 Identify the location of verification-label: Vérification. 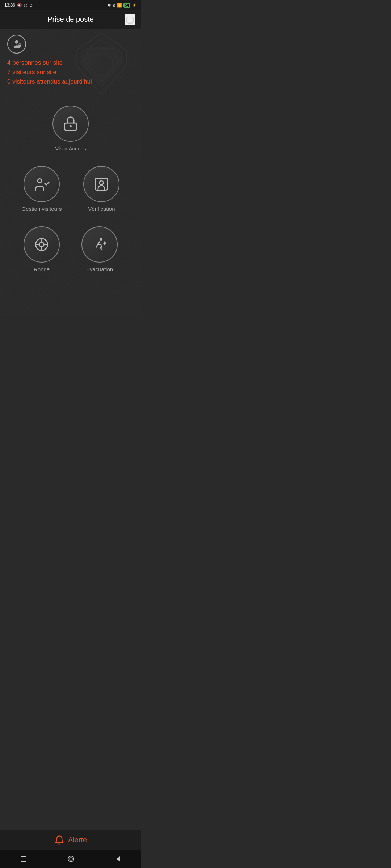
(101, 209).